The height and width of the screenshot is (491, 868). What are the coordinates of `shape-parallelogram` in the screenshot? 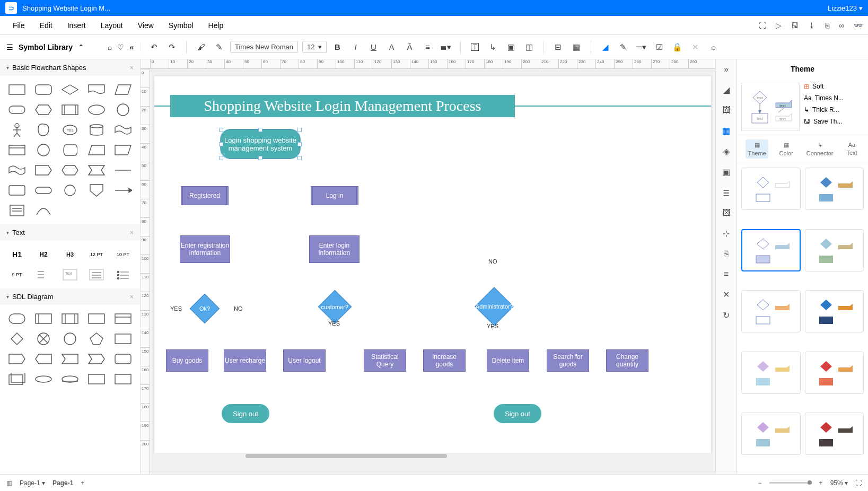 It's located at (123, 90).